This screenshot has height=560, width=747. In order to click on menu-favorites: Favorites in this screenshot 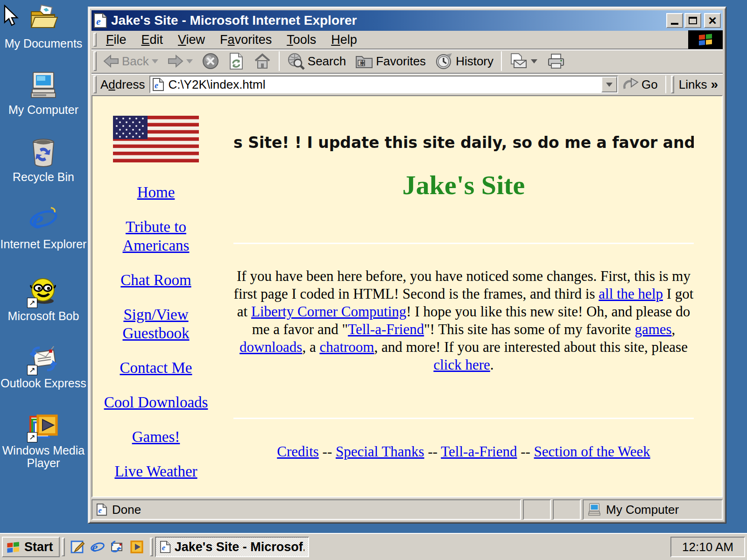, I will do `click(246, 40)`.